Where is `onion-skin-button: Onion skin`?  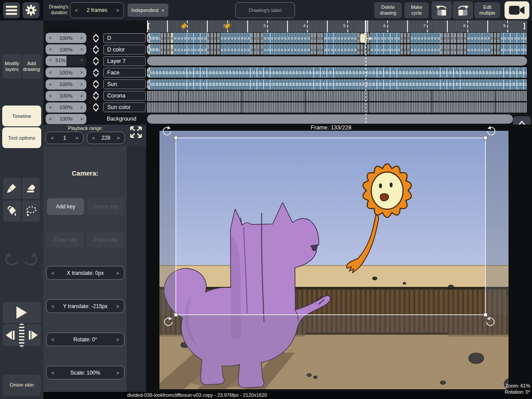 onion-skin-button: Onion skin is located at coordinates (22, 385).